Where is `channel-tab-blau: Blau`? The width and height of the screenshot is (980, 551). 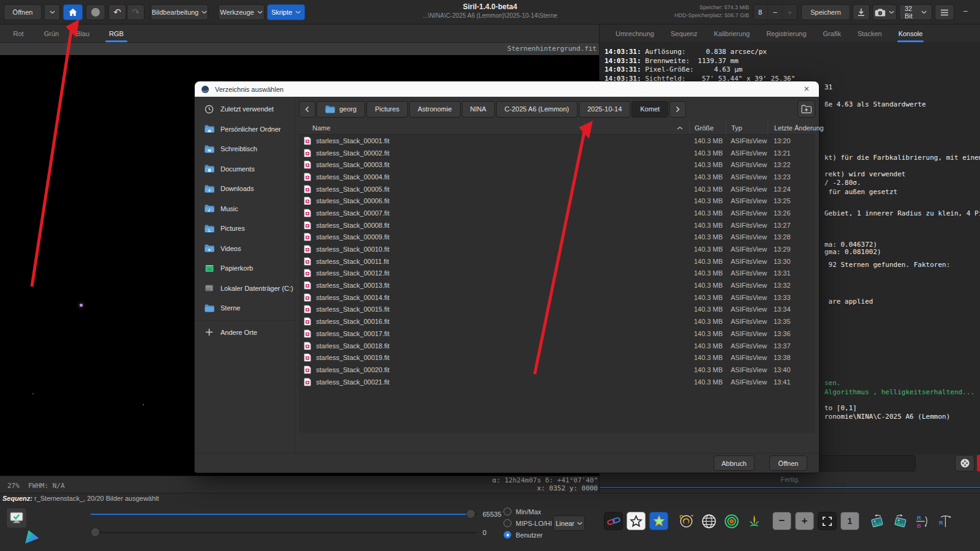
channel-tab-blau: Blau is located at coordinates (83, 33).